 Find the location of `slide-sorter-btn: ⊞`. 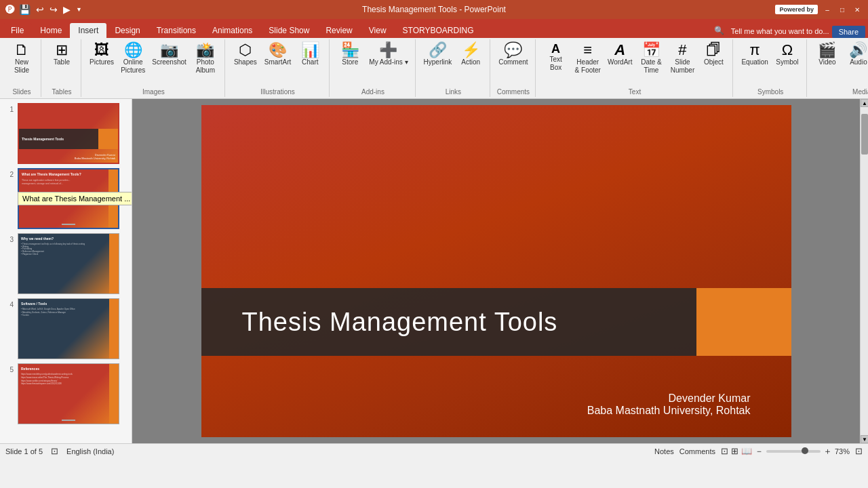

slide-sorter-btn: ⊞ is located at coordinates (735, 451).